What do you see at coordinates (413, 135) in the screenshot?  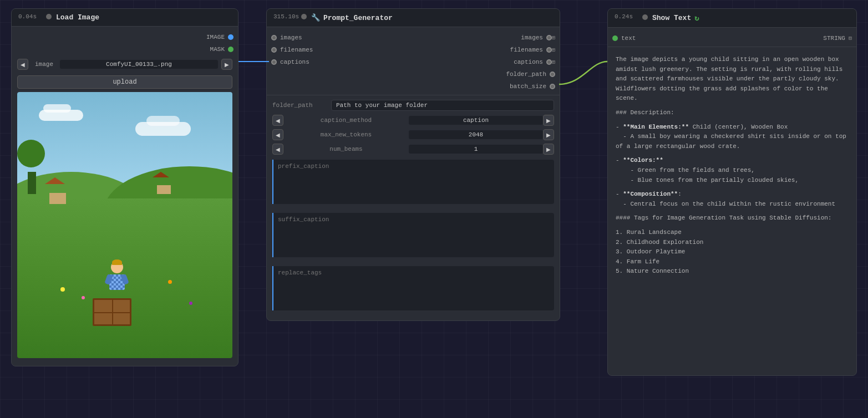 I see `max-tokens-row: ◀ max_new_tokens 2048 ▶` at bounding box center [413, 135].